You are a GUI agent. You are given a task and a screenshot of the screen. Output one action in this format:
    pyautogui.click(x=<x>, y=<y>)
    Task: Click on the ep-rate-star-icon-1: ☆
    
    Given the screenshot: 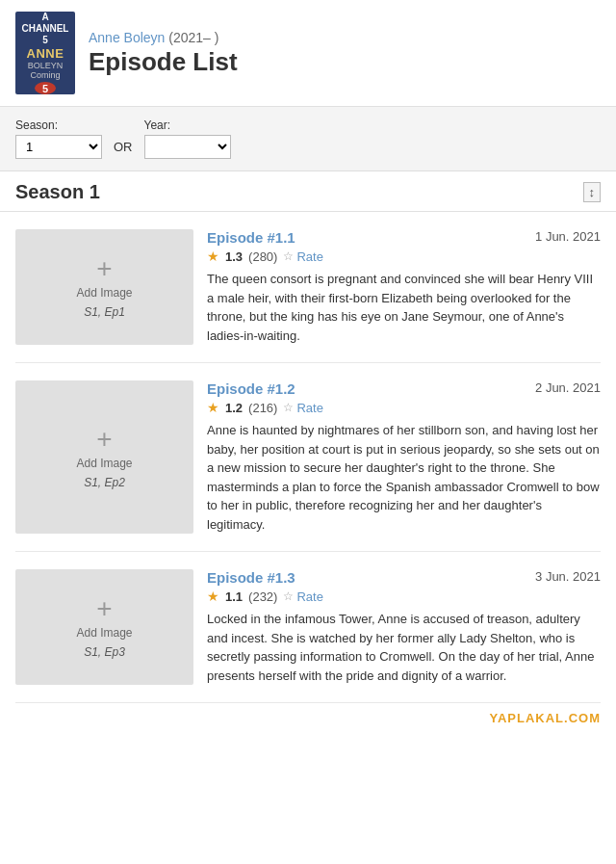 What is the action you would take?
    pyautogui.click(x=289, y=256)
    